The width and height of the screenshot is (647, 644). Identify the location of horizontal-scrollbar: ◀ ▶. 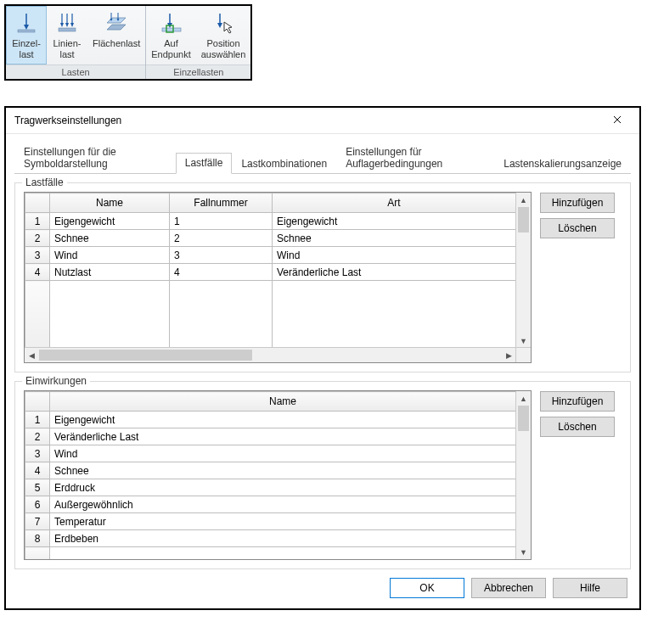
(270, 355).